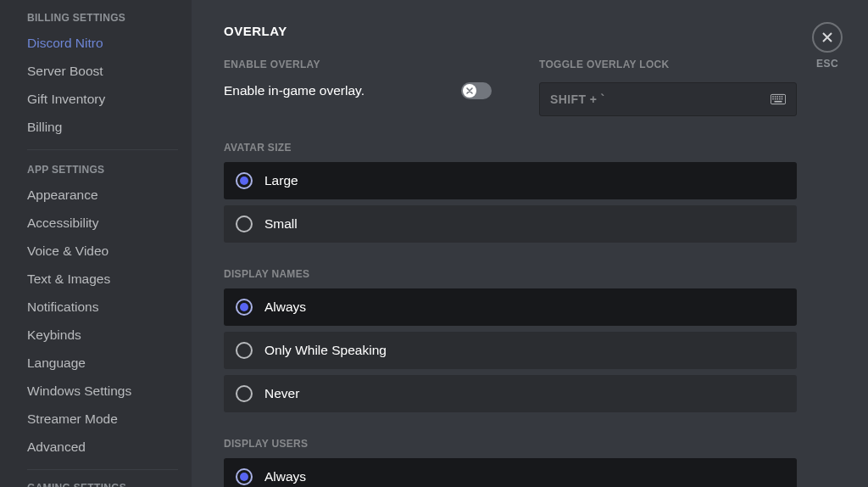 The image size is (868, 487). Describe the element at coordinates (510, 31) in the screenshot. I see `page-title: OVERLAY` at that location.